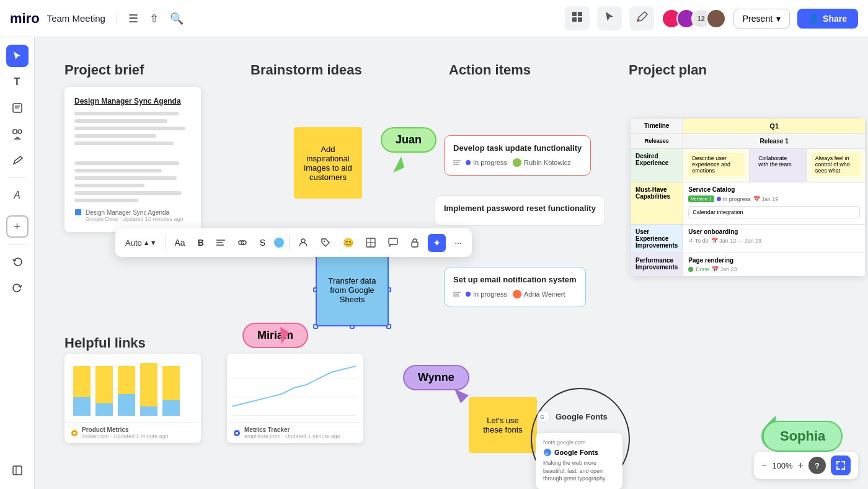 This screenshot has width=868, height=489. I want to click on zoom-out-button: −, so click(764, 465).